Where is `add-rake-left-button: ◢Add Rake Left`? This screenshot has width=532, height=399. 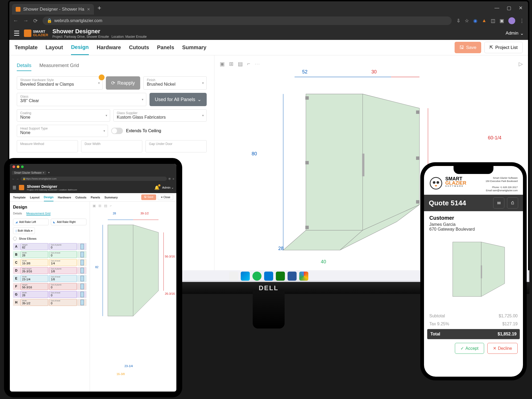
add-rake-left-button: ◢Add Rake Left is located at coordinates (31, 222).